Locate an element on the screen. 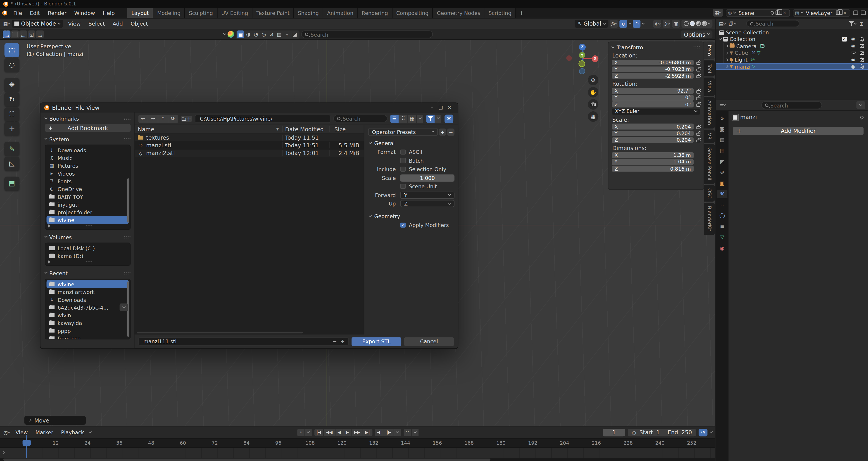 This screenshot has height=461, width=868. properties-tab-material: ◉ is located at coordinates (722, 248).